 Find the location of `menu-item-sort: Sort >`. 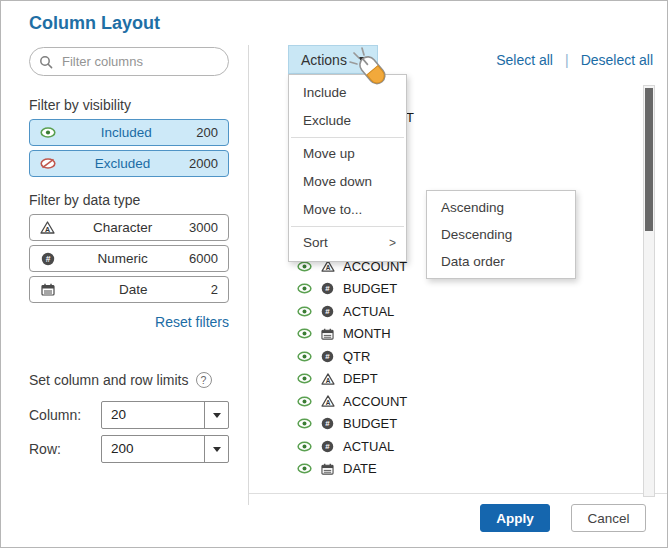

menu-item-sort: Sort > is located at coordinates (348, 243).